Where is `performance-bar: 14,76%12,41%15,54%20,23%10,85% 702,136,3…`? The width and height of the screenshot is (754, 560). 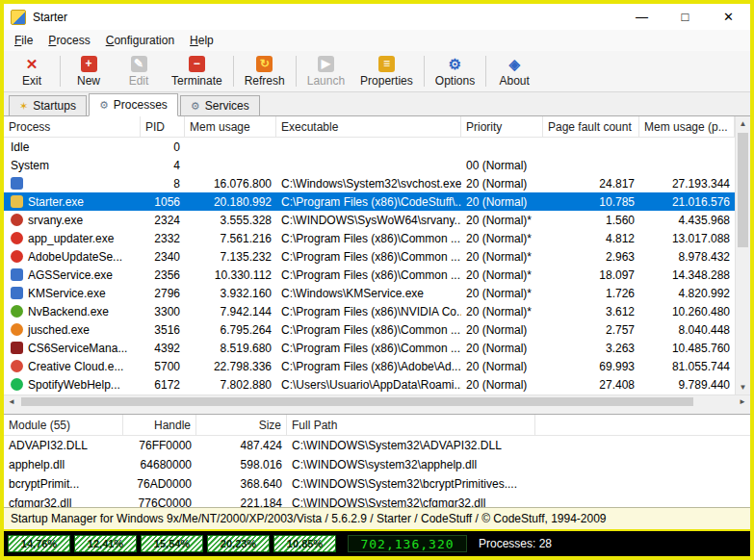
performance-bar: 14,76%12,41%15,54%20,23%10,85% 702,136,3… is located at coordinates (377, 544).